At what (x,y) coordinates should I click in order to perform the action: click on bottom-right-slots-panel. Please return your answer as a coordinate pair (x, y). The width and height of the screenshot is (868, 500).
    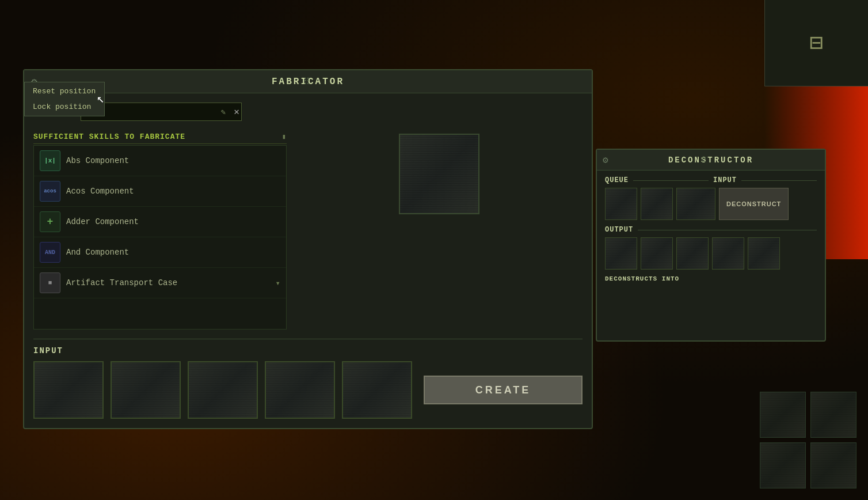
    Looking at the image, I should click on (808, 440).